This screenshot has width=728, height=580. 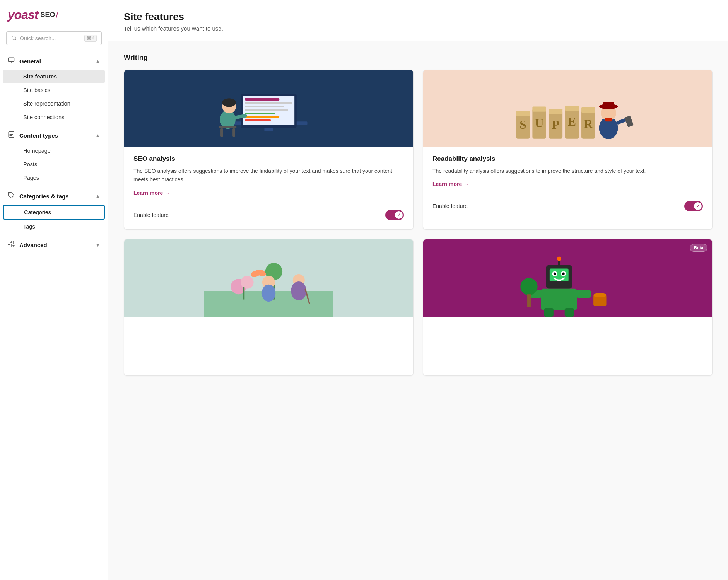 What do you see at coordinates (568, 206) in the screenshot?
I see `readability-enable-row: Enable feature ✓` at bounding box center [568, 206].